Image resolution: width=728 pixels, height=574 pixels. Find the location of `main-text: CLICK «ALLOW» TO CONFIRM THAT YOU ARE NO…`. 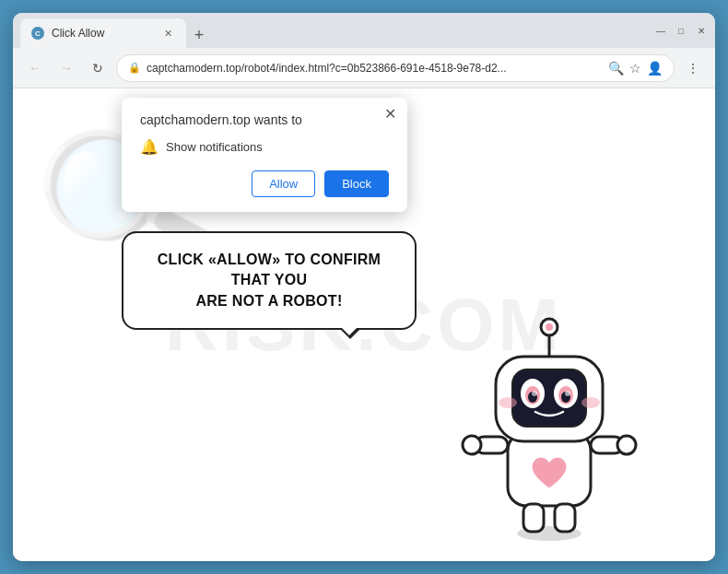

main-text: CLICK «ALLOW» TO CONFIRM THAT YOU ARE NO… is located at coordinates (269, 280).